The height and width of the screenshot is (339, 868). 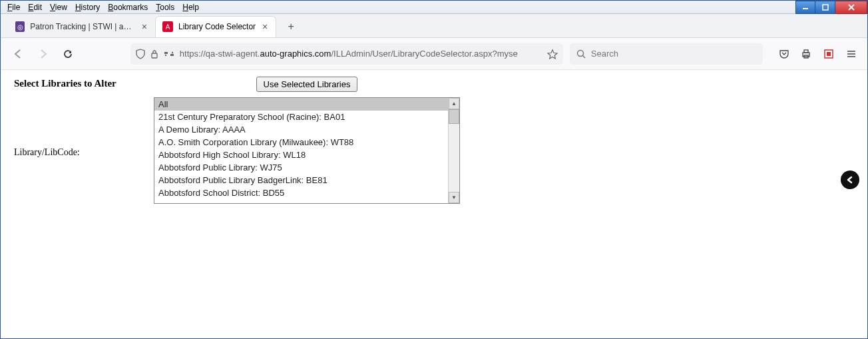 I want to click on hamburger-menu-icon, so click(x=851, y=54).